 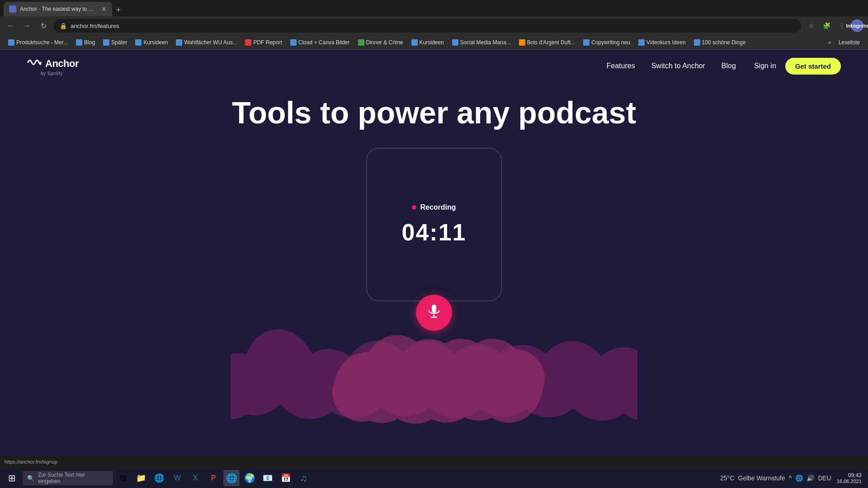 What do you see at coordinates (95, 26) in the screenshot?
I see `url-text: anchor.fm/features` at bounding box center [95, 26].